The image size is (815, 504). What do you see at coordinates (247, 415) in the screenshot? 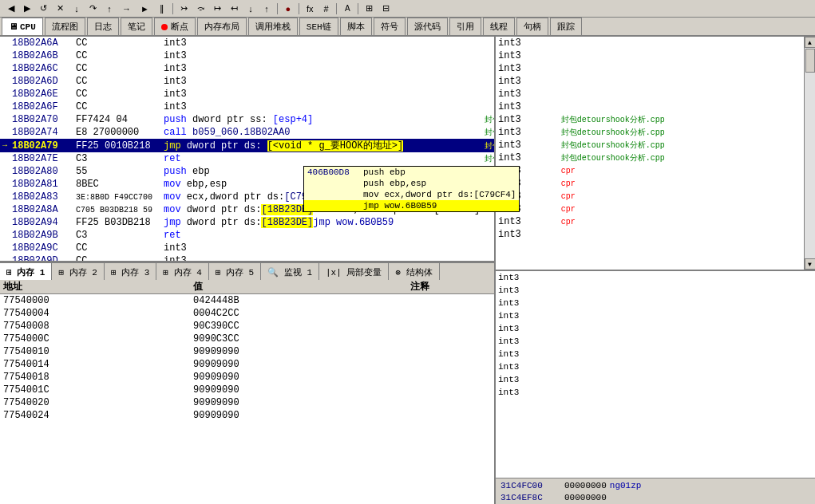
I see `table-row: 77540024 90909090` at bounding box center [247, 415].